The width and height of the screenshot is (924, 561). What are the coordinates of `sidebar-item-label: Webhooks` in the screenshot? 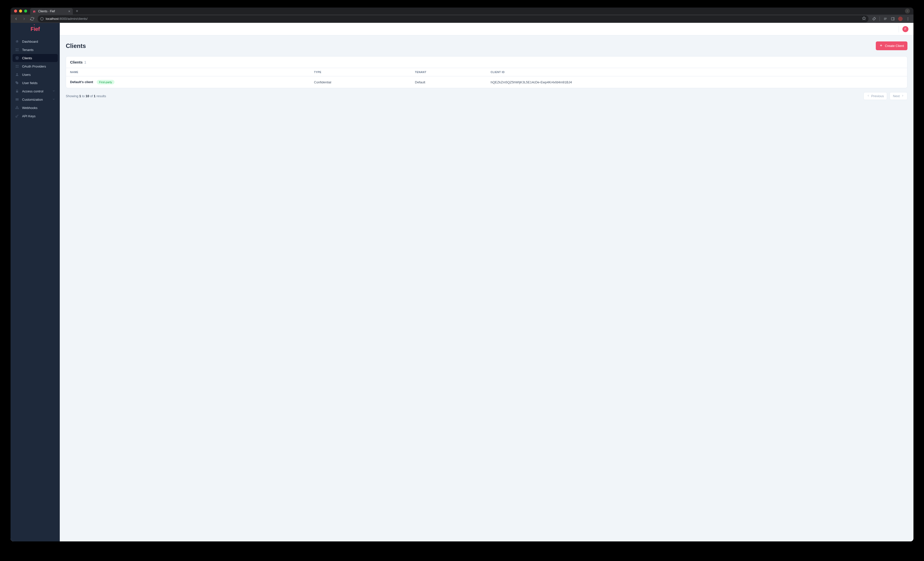 It's located at (30, 108).